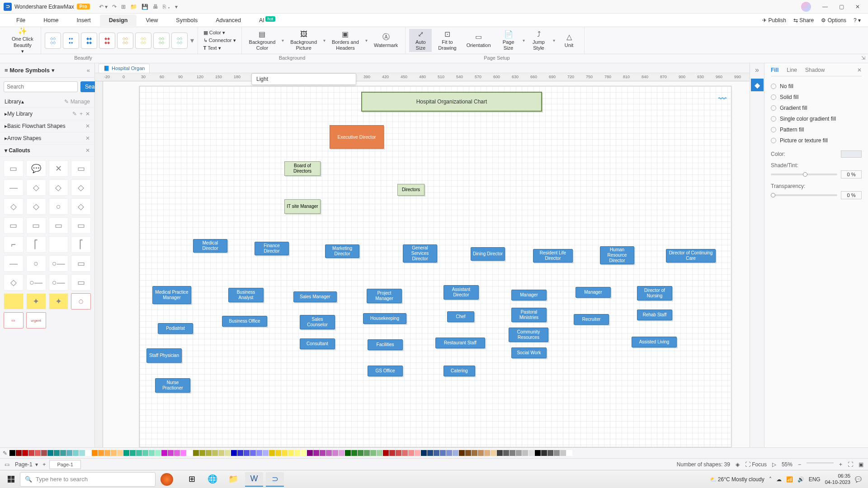 The image size is (868, 488). Describe the element at coordinates (152, 20) in the screenshot. I see `menu-view: View` at that location.